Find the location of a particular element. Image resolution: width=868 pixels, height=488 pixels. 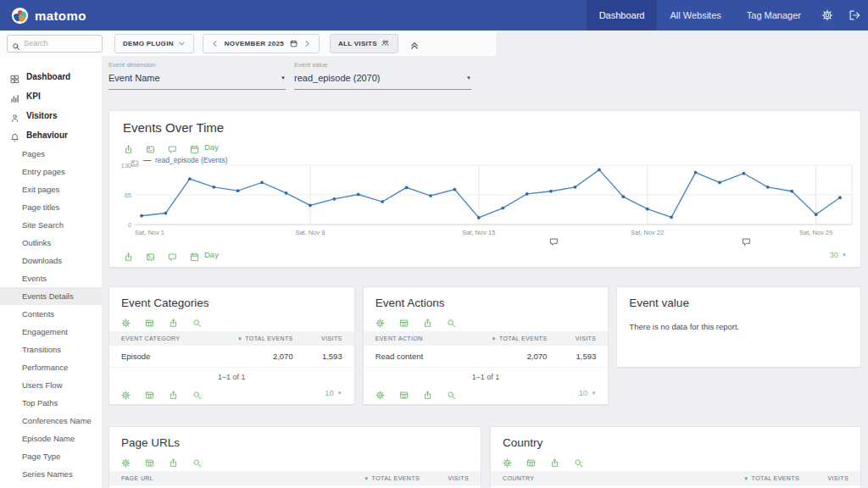

column-header: EVENT CATEGORY is located at coordinates (164, 339).